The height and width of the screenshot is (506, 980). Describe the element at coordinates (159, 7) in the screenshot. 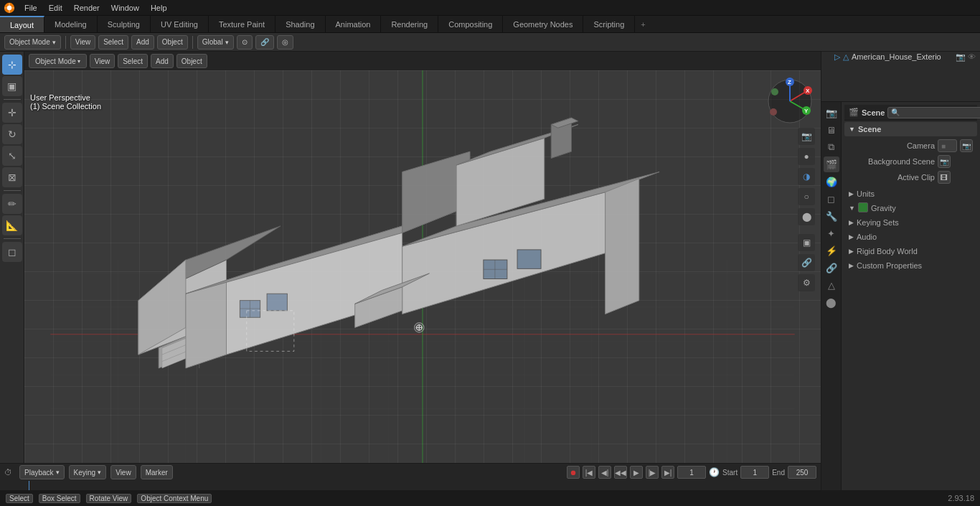

I see `menu-help: Help` at that location.